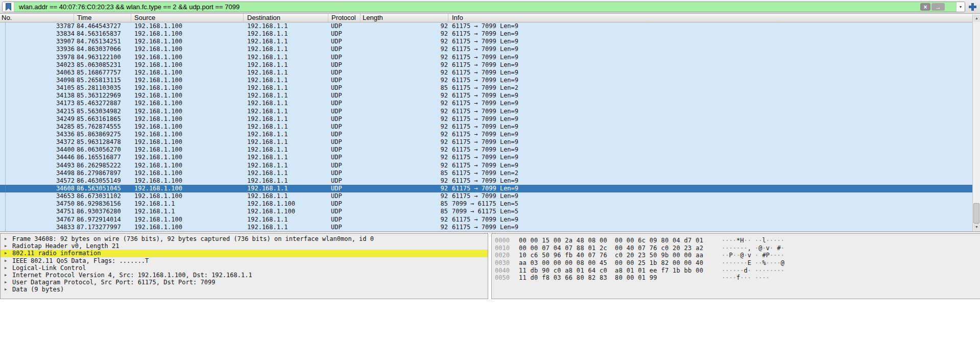  What do you see at coordinates (486, 127) in the screenshot?
I see `packet-row: 3428585.762874555192.168.1.100192.168.1.…` at bounding box center [486, 127].